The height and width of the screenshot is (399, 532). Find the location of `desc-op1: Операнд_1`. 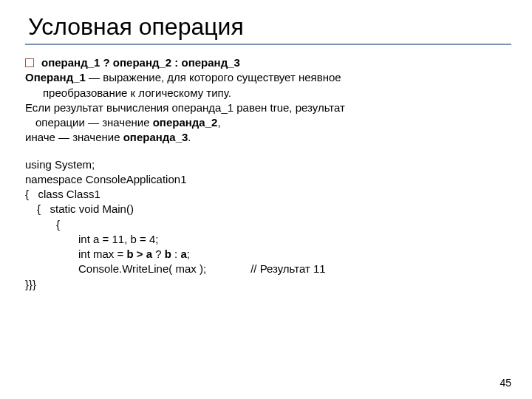

desc-op1: Операнд_1 is located at coordinates (55, 77).